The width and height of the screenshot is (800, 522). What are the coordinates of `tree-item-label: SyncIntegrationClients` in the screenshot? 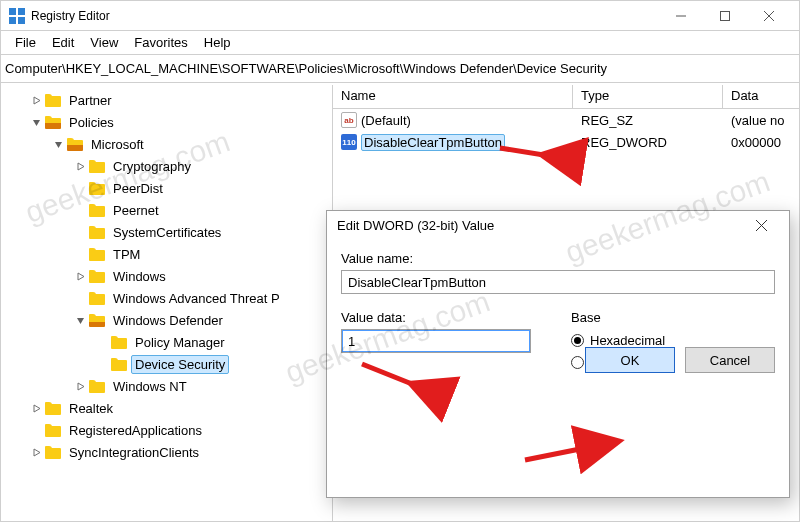 It's located at (134, 452).